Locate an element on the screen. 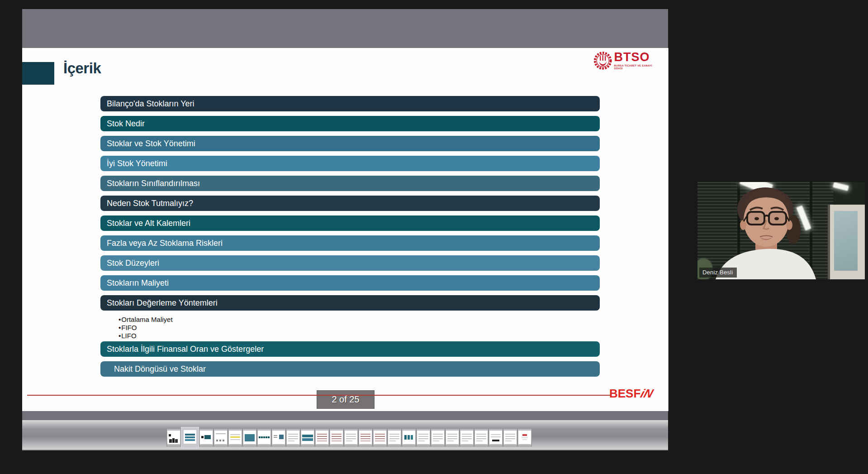 Image resolution: width=868 pixels, height=474 pixels. toc-item: Stoklarla İlgili Finansal Oran ve Göster… is located at coordinates (350, 349).